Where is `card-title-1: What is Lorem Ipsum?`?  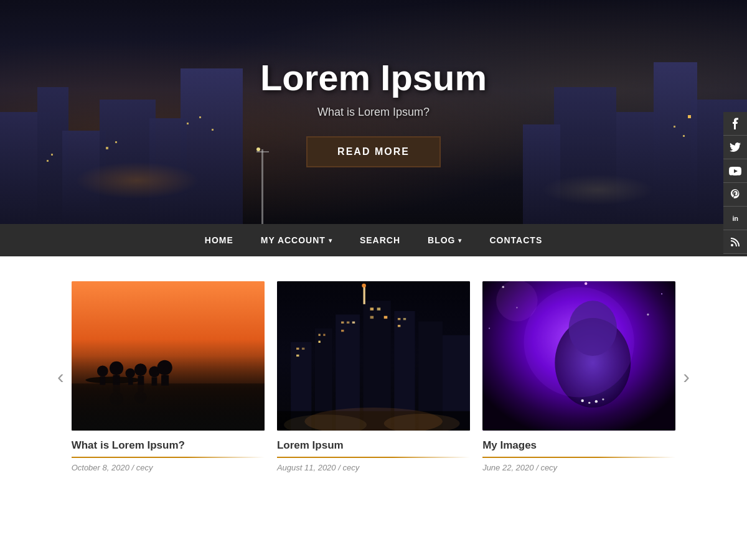
card-title-1: What is Lorem Ipsum? is located at coordinates (168, 446).